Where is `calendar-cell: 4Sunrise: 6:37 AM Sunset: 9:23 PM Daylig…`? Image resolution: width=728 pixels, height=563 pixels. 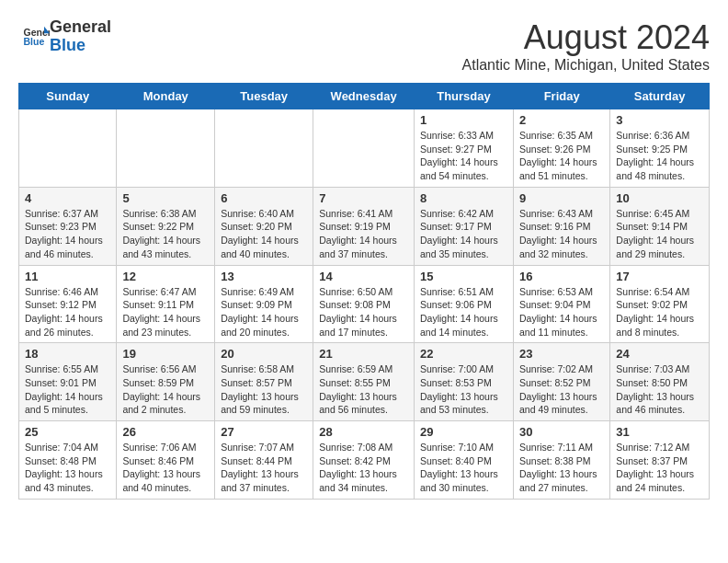
calendar-cell: 4Sunrise: 6:37 AM Sunset: 9:23 PM Daylig… is located at coordinates (68, 226).